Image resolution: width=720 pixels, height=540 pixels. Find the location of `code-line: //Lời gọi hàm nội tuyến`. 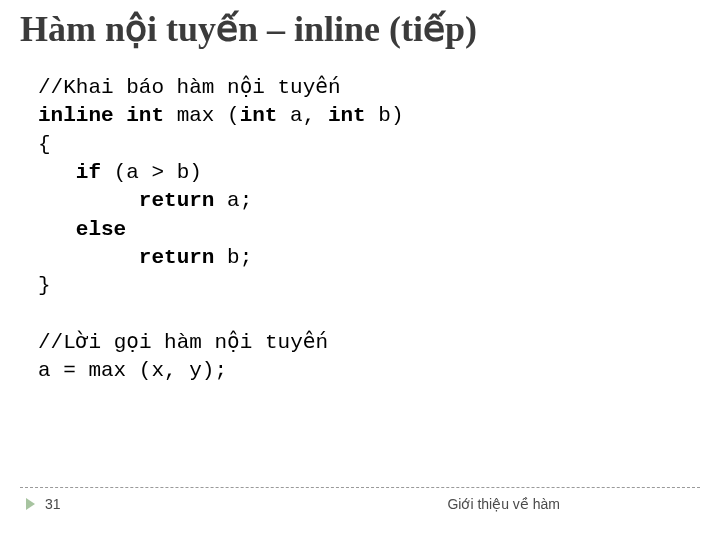

code-line: //Lời gọi hàm nội tuyến is located at coordinates (183, 342).